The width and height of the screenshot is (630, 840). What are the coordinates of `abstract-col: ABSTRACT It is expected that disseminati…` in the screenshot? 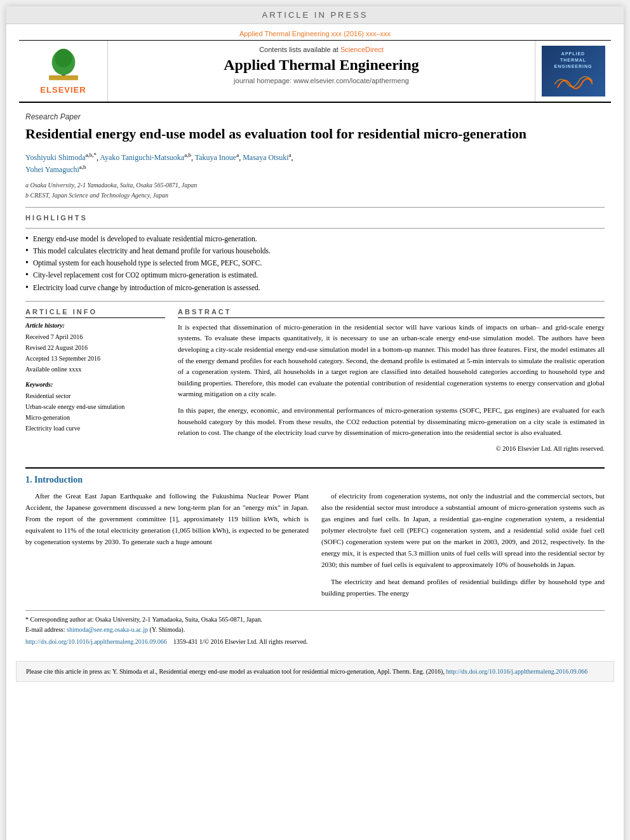 It's located at (391, 383).